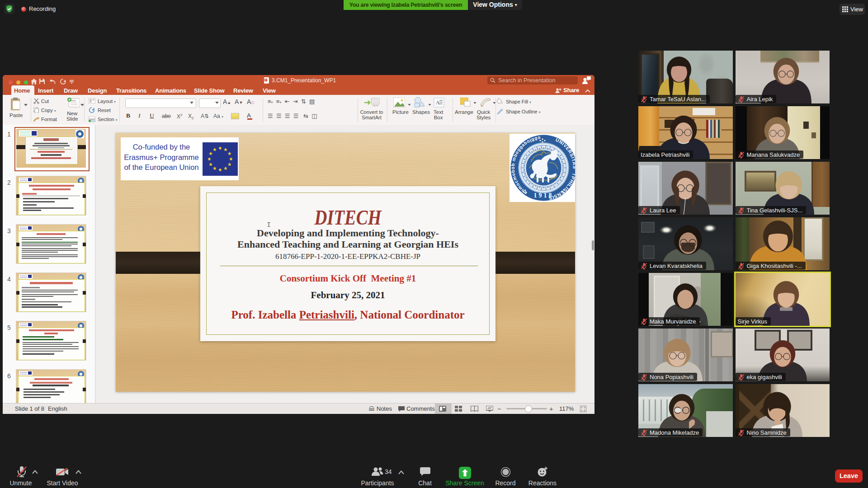 The width and height of the screenshot is (868, 488). Describe the element at coordinates (544, 195) in the screenshot. I see `svg-text: 1918` at that location.